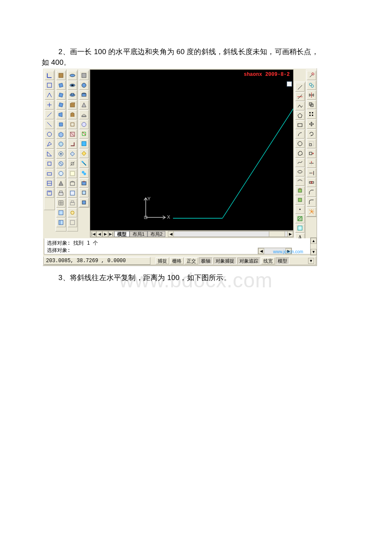 Image resolution: width=392 pixels, height=555 pixels. I want to click on panel-collapse-icon, so click(289, 84).